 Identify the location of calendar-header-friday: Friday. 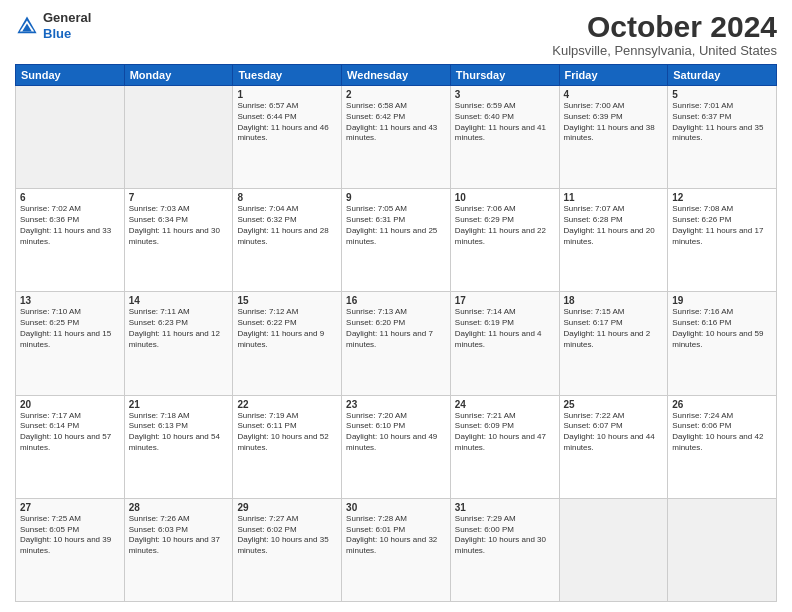
(614, 76).